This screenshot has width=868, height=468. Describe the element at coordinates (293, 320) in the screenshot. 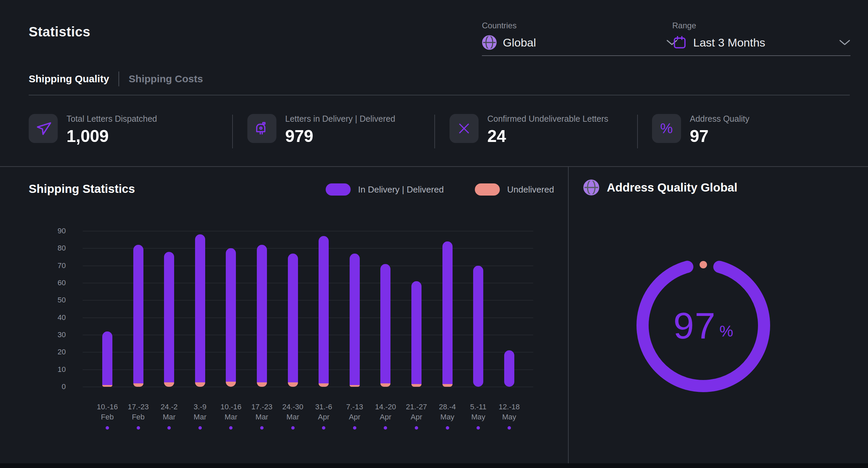

I see `bar-24-30-Mar` at that location.